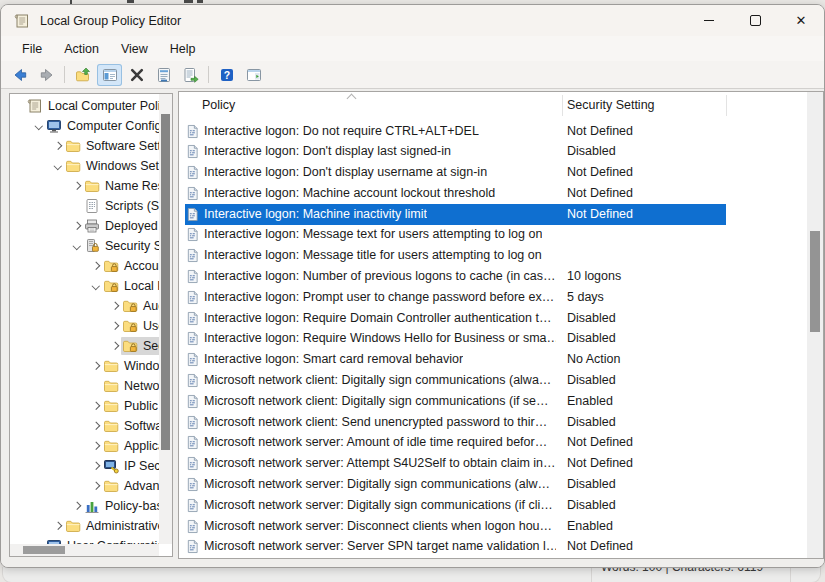 This screenshot has width=825, height=582. Describe the element at coordinates (84, 106) in the screenshot. I see `tree-item-local-computer-policy: Local Computer Policy` at that location.